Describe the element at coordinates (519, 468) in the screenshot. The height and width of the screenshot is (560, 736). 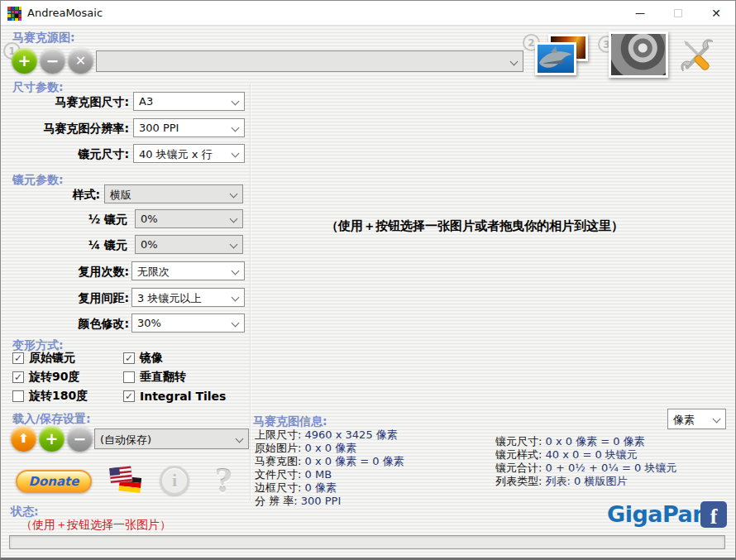
I see `info-label: 镶元合计:` at that location.